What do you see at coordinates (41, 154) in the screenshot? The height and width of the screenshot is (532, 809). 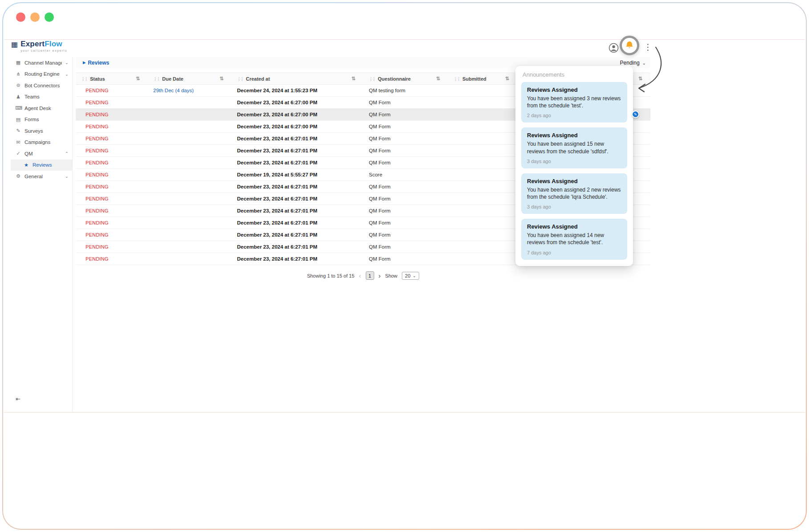 I see `sidebar-item-qm: ✓ QM ⌃` at bounding box center [41, 154].